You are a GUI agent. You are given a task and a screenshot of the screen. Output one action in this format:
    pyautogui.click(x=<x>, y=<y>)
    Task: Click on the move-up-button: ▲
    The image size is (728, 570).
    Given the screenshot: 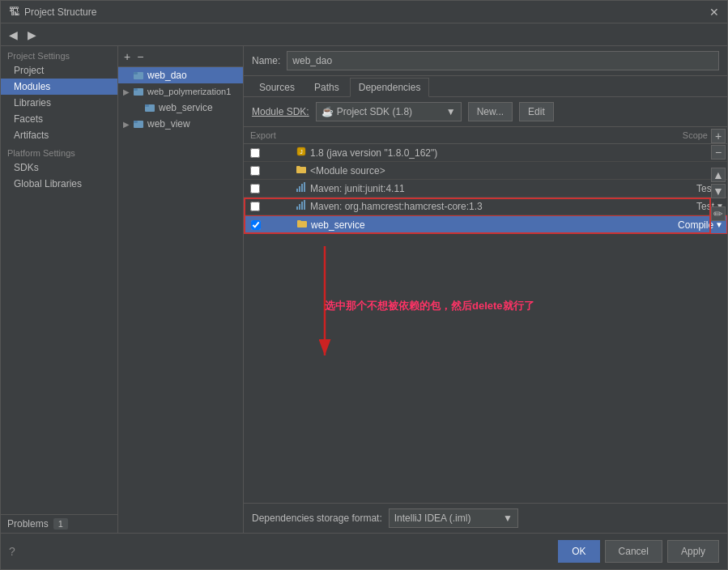 What is the action you would take?
    pyautogui.click(x=718, y=175)
    